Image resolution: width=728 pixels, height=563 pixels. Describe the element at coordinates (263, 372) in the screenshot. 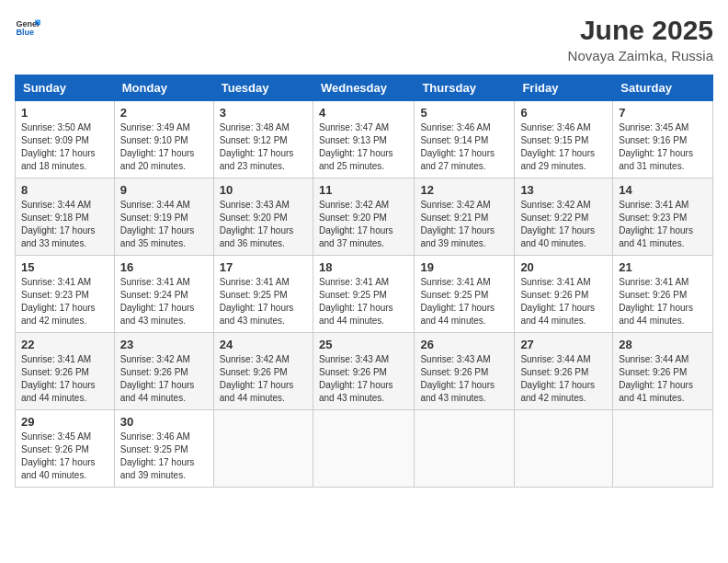

I see `calendar-day-cell: 24Sunrise: 3:42 AM Sunset: 9:26 PM Dayli…` at that location.